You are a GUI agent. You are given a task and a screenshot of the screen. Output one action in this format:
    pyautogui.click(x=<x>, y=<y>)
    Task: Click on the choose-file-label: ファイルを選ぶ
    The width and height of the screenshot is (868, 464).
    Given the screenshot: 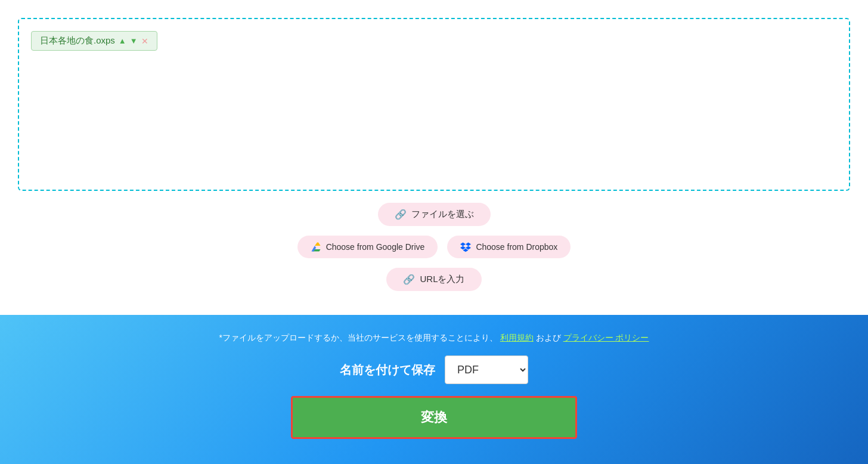 What is the action you would take?
    pyautogui.click(x=442, y=215)
    